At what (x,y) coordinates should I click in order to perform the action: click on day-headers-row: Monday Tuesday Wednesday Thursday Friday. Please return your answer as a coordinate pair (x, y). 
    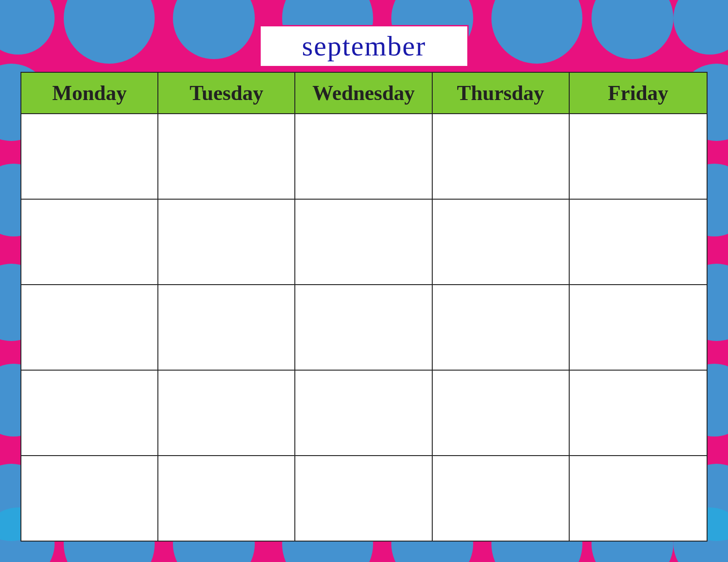
    Looking at the image, I should click on (364, 93).